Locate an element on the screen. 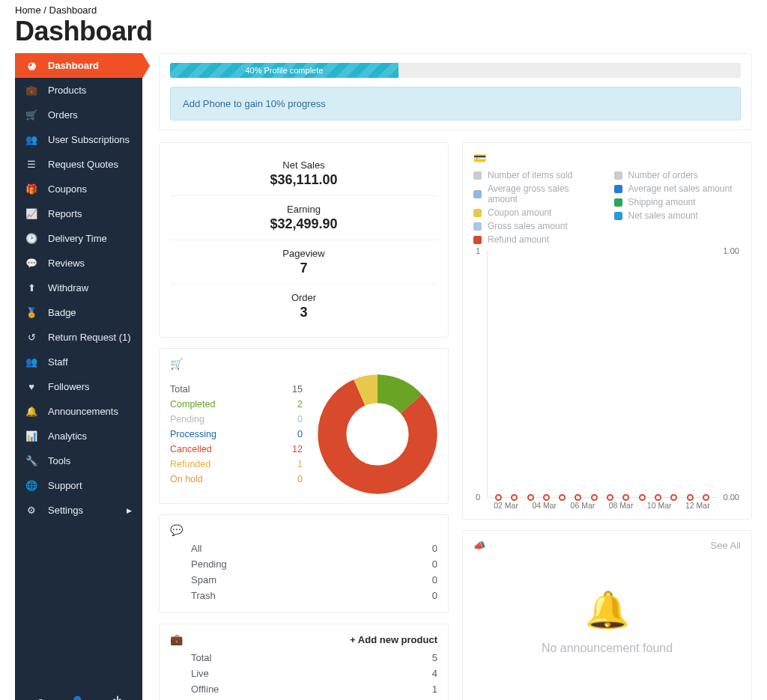 This screenshot has width=767, height=700. x-tick: 08 Mar is located at coordinates (622, 505).